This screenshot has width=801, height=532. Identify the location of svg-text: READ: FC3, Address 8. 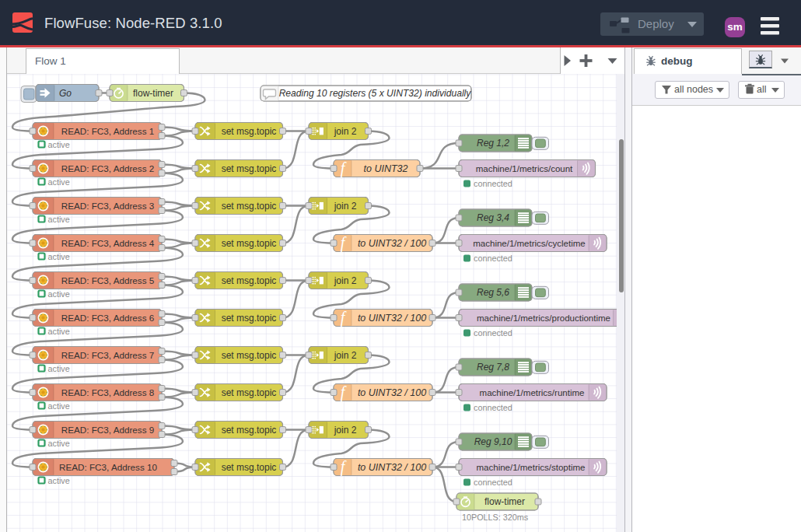
(108, 392).